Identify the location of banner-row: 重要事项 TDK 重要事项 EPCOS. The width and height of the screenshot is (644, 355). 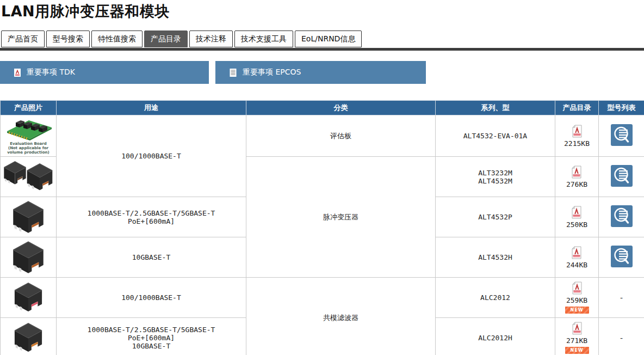
(322, 72).